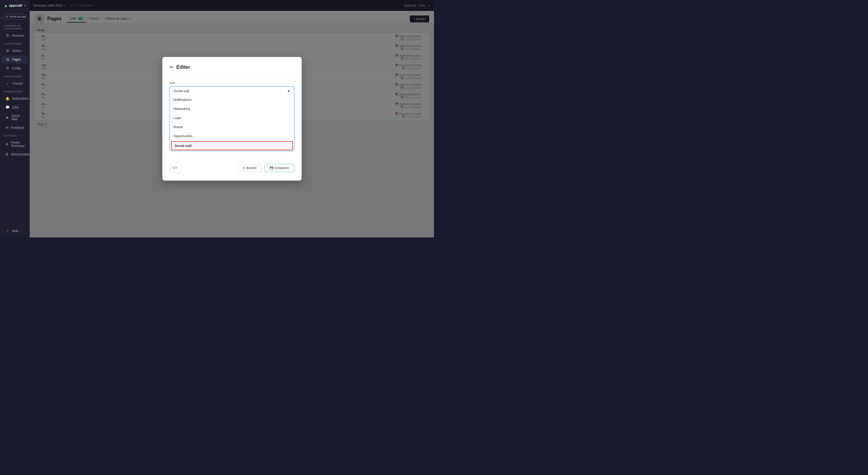 The height and width of the screenshot is (475, 868). What do you see at coordinates (15, 117) in the screenshot?
I see `sidebar-item-social-wall: ★ Social Wall` at bounding box center [15, 117].